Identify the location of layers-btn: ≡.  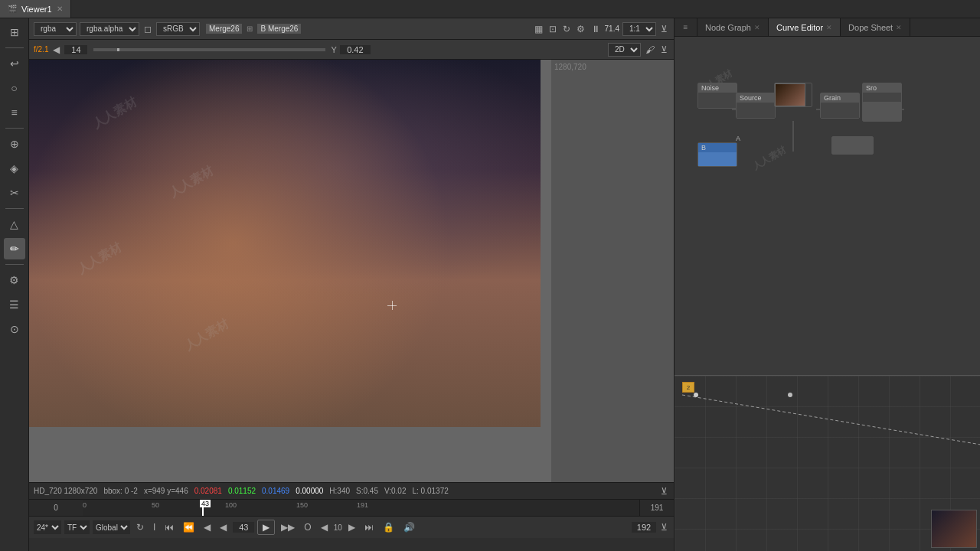
(15, 112).